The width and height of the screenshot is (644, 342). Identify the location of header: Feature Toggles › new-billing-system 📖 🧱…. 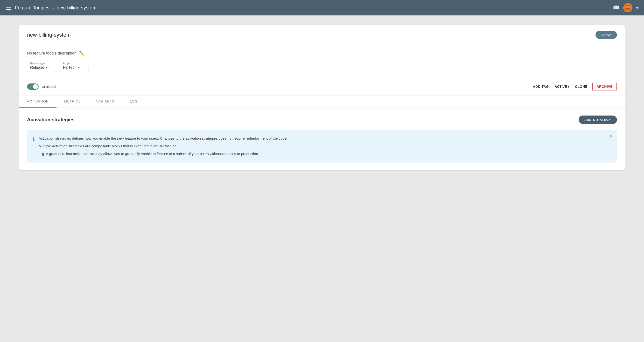
(322, 8).